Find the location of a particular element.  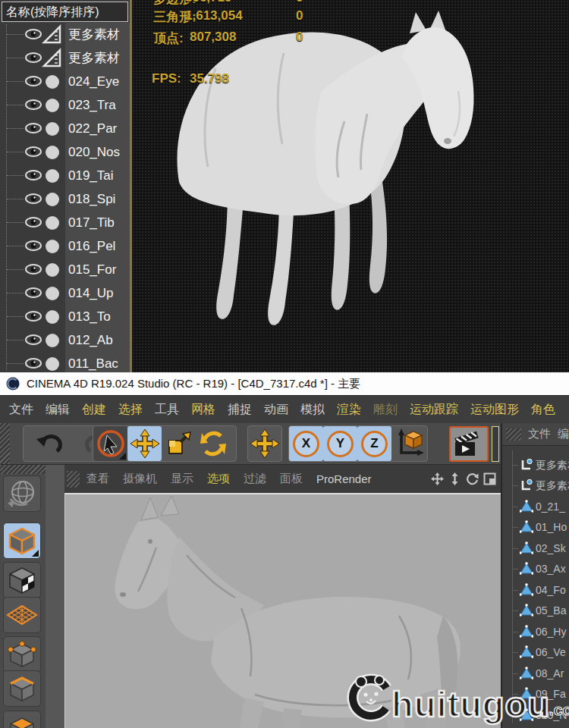

vp-menu-cameras: 摄像机 is located at coordinates (140, 479).